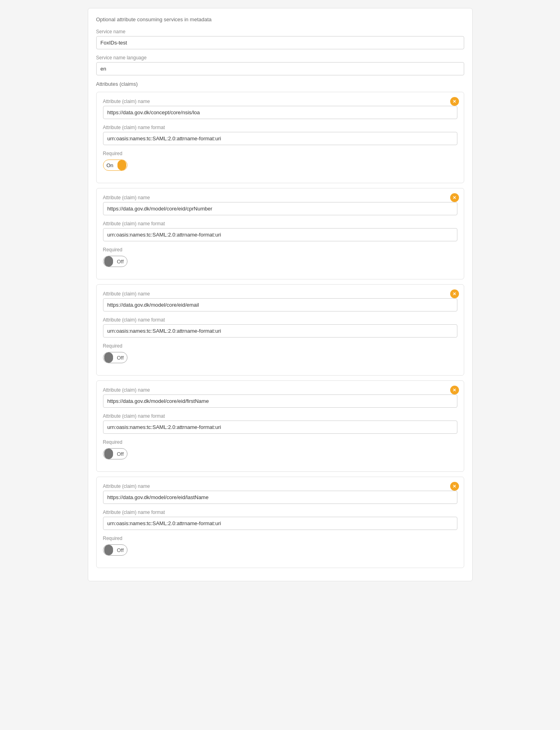 This screenshot has height=730, width=560. I want to click on toggle-wrapper-3: Off, so click(280, 358).